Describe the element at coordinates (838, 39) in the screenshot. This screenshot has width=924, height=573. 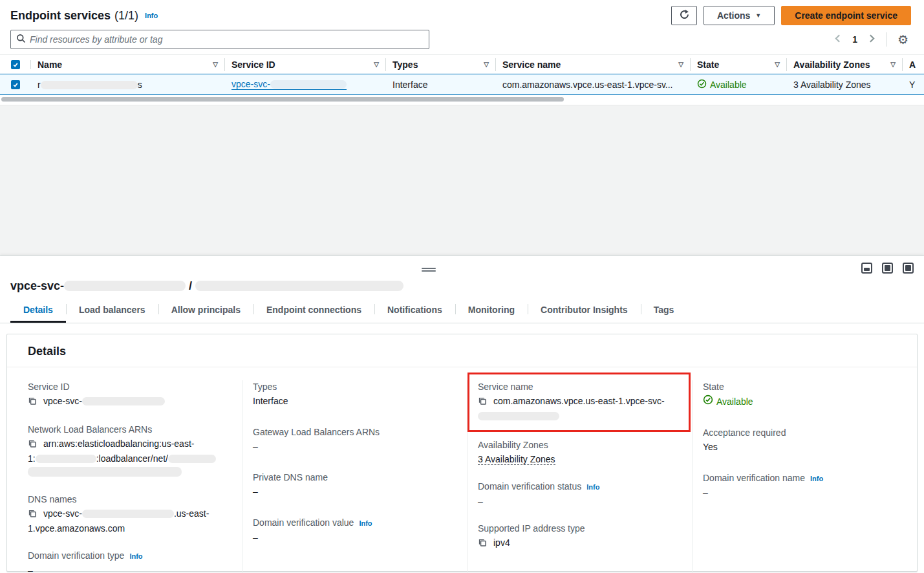
I see `prev-page-button` at that location.